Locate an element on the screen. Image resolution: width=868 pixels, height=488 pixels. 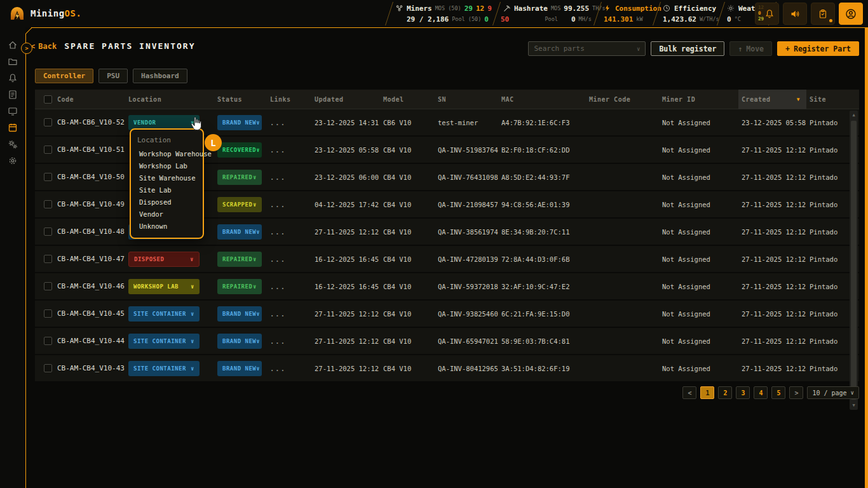
tasks-button is located at coordinates (823, 14).